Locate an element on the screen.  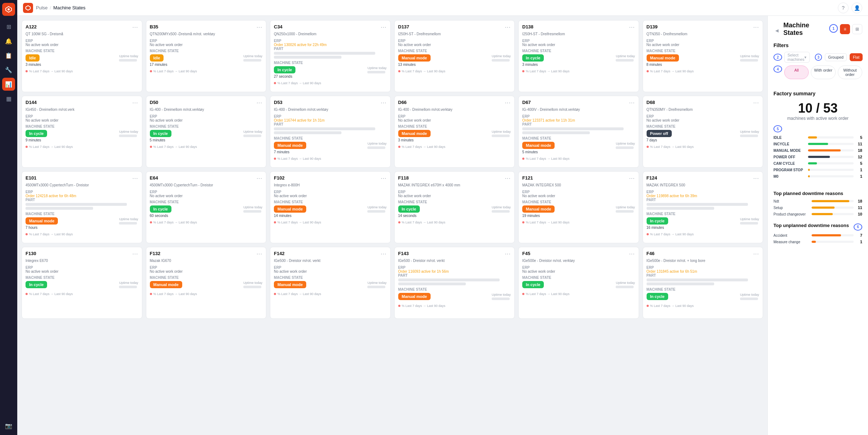
order-btn-all: All is located at coordinates (796, 72).